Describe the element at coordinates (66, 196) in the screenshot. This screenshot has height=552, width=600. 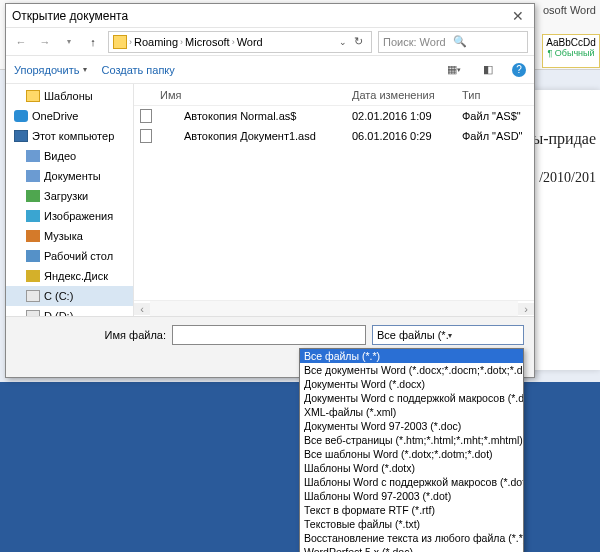
I see `tree-item-label: Загрузки` at that location.